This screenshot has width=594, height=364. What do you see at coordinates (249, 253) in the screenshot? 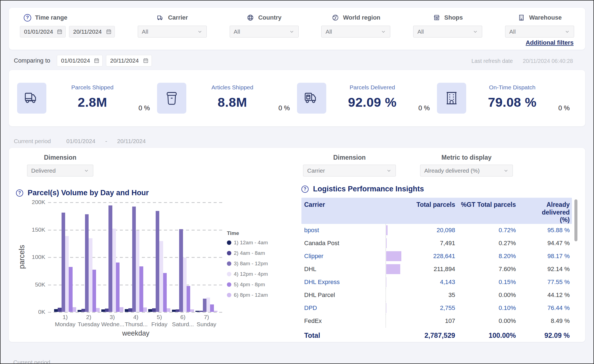
I see `legend-item: 2) 4am - 8am` at bounding box center [249, 253].